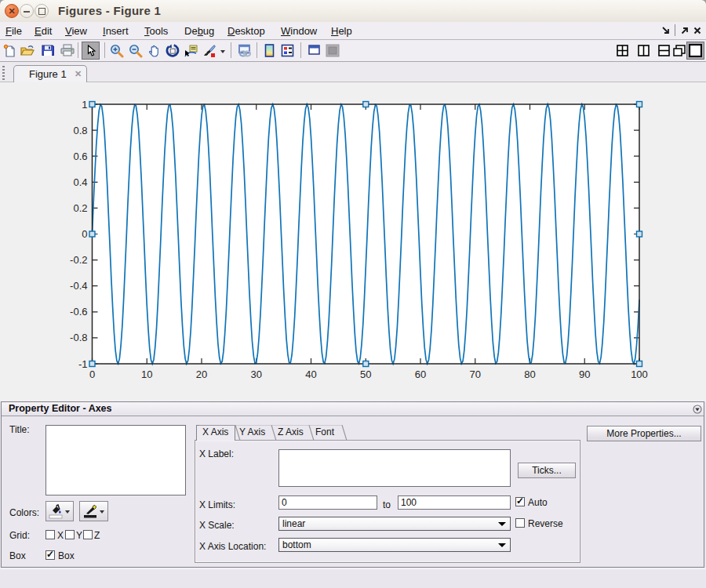 This screenshot has height=588, width=706. What do you see at coordinates (80, 130) in the screenshot?
I see `svg-text: 0.8` at bounding box center [80, 130].